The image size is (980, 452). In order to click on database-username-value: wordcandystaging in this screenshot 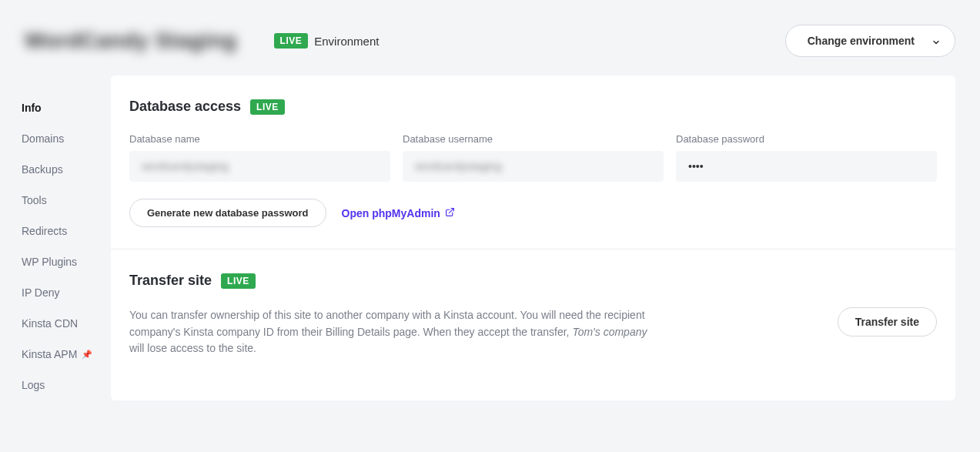, I will do `click(459, 166)`.